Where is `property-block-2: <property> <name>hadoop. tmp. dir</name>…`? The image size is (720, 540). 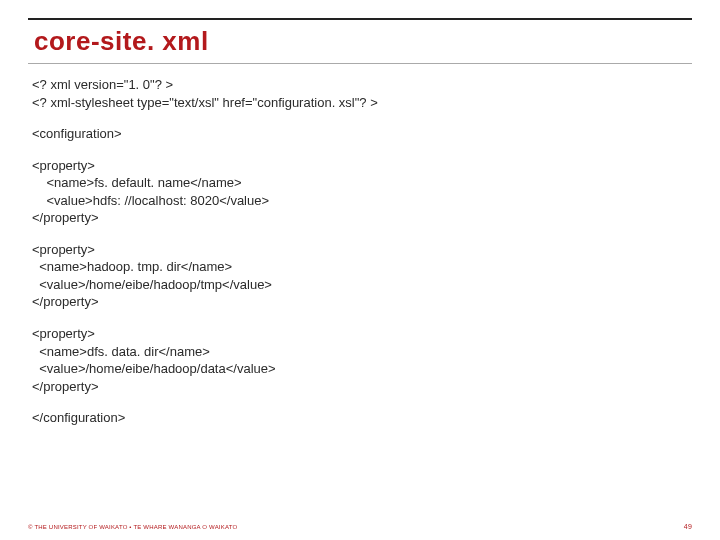 property-block-2: <property> <name>hadoop. tmp. dir</name>… is located at coordinates (361, 276).